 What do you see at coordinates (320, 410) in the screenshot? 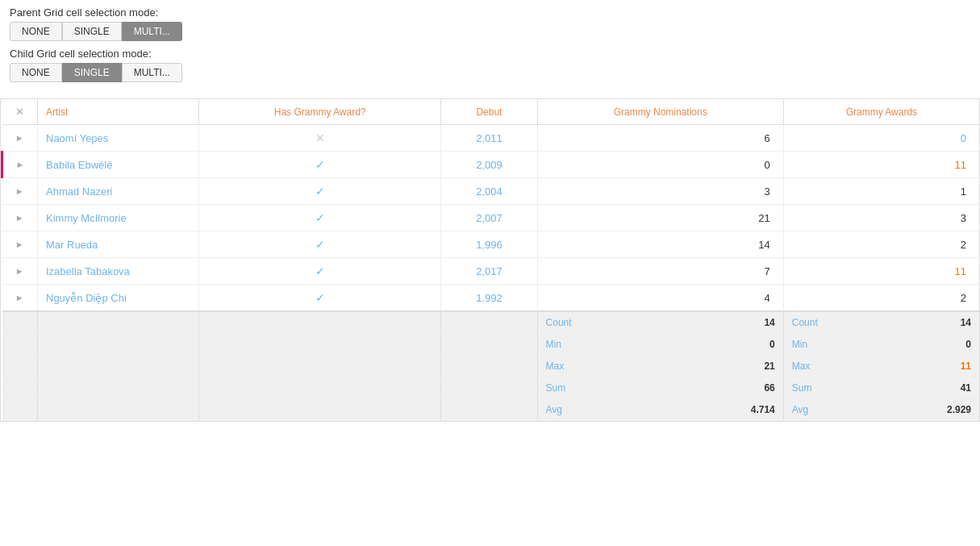
I see `summary-empty19` at bounding box center [320, 410].